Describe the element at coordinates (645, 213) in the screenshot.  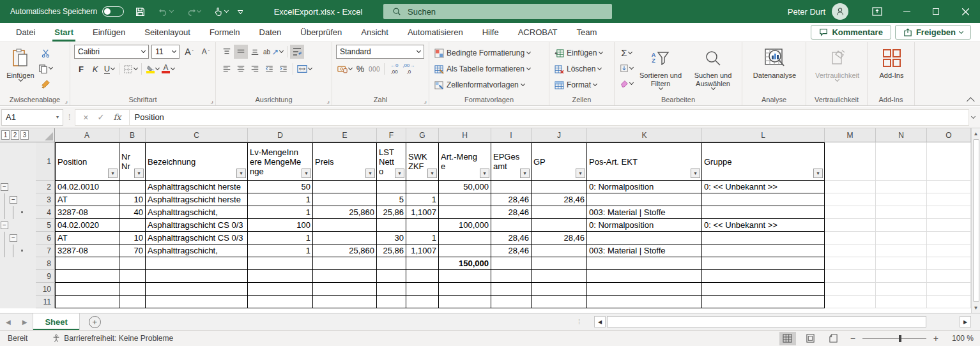
I see `cell-K4: 003: Material | Stoffe` at that location.